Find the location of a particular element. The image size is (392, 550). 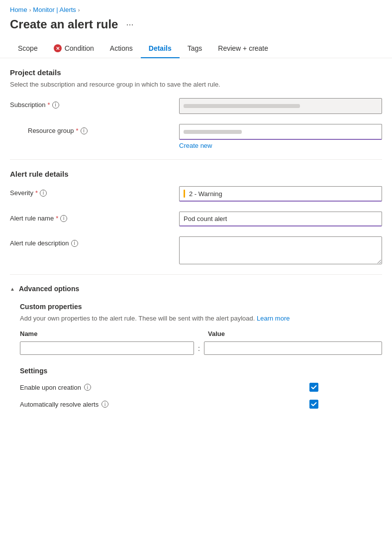

alert-rule-description-label: Alert rule description i is located at coordinates (95, 243).